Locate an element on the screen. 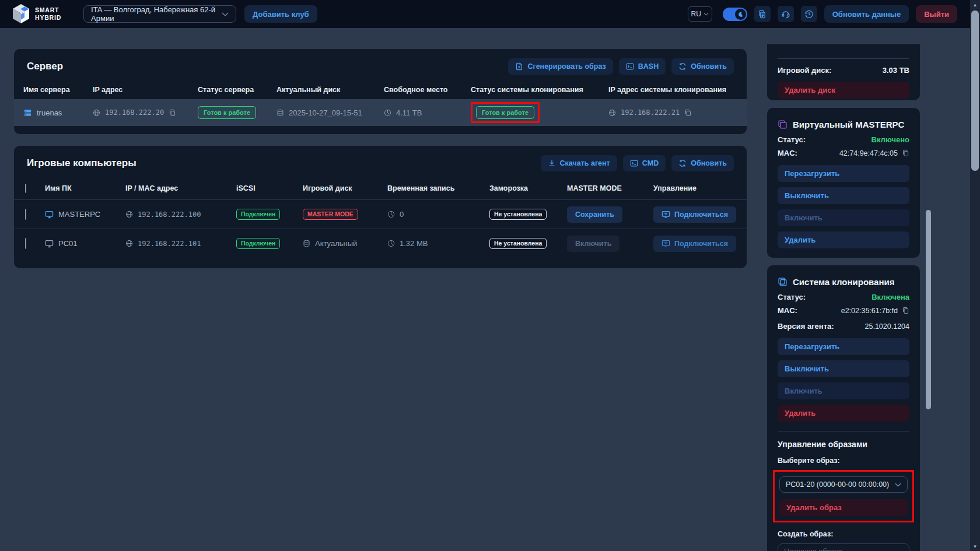 The image size is (980, 551). page-scrollbar-thumb is located at coordinates (975, 91).